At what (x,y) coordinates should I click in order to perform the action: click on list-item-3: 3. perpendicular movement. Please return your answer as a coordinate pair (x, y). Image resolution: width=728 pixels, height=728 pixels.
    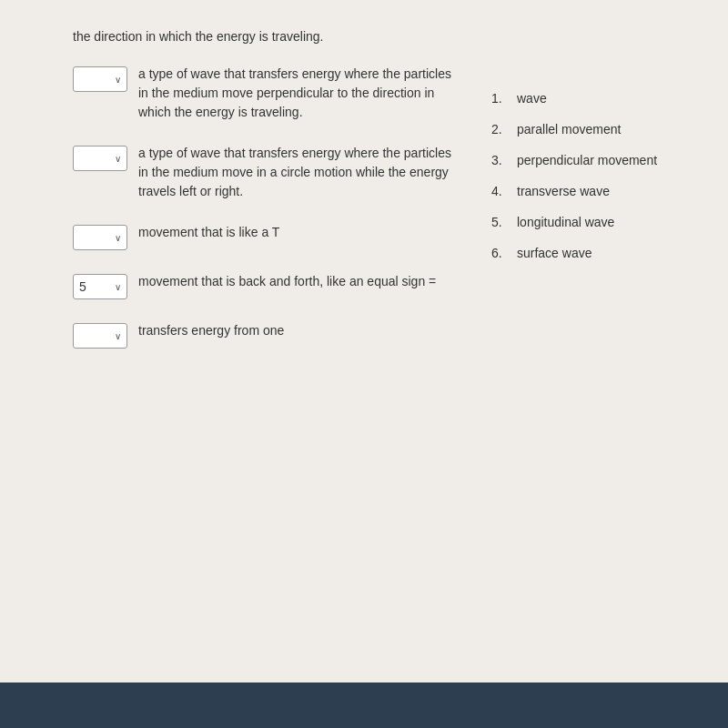
    Looking at the image, I should click on (592, 160).